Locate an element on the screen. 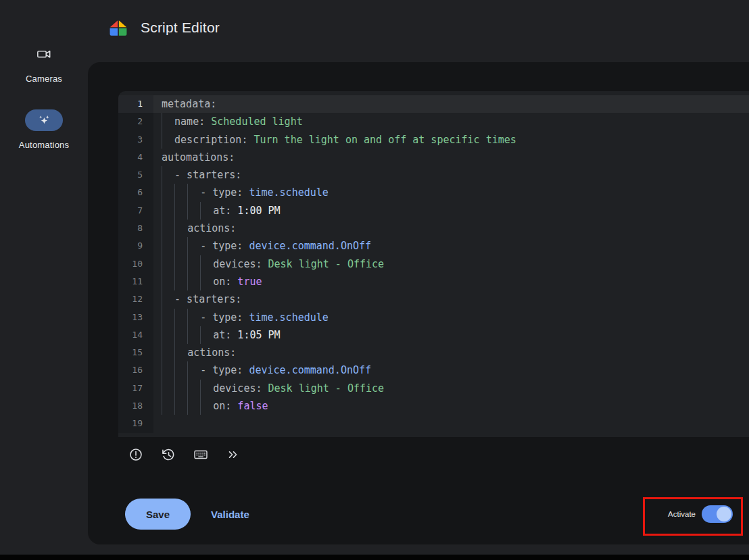 The image size is (749, 560). line-number: 3 is located at coordinates (136, 140).